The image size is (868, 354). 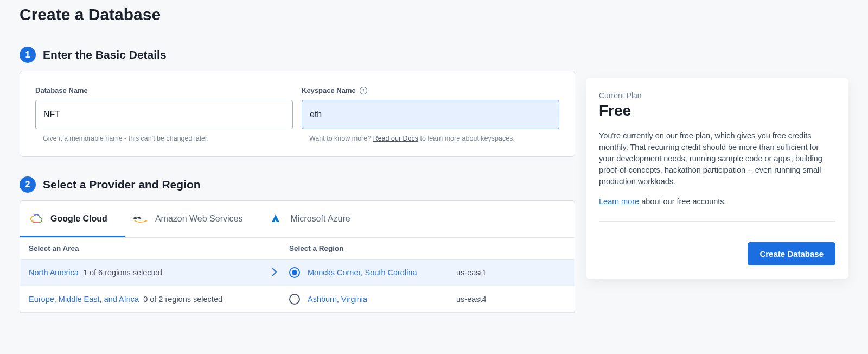 I want to click on svg-text: aws, so click(x=138, y=217).